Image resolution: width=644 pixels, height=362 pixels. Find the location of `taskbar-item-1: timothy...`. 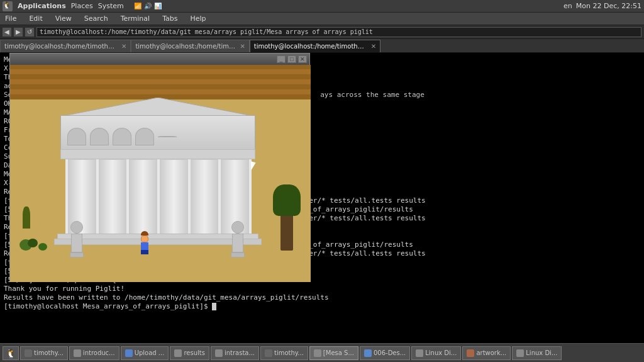

taskbar-item-1: timothy... is located at coordinates (44, 353).